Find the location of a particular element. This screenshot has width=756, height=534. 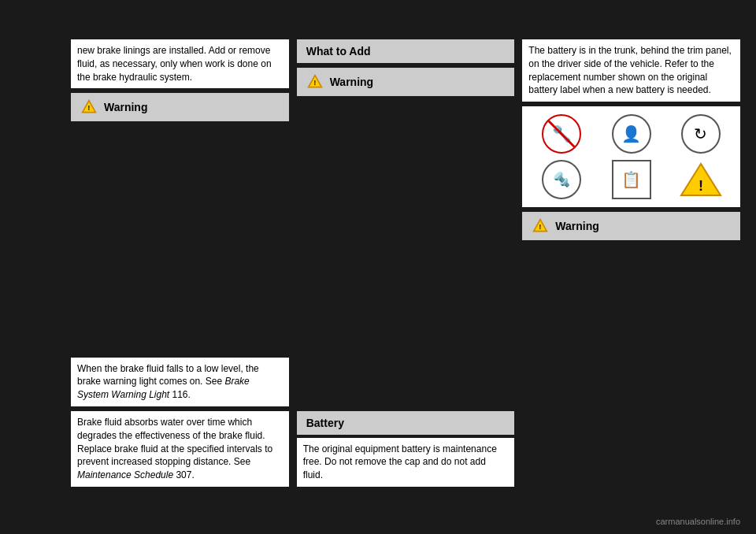

manual-icon: 📋 is located at coordinates (632, 180).